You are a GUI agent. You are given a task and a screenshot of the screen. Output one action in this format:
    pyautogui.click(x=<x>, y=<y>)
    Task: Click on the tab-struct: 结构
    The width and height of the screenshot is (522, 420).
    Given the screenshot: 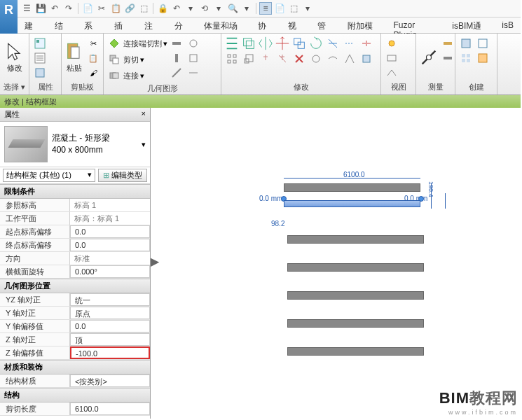 What is the action you would take?
    pyautogui.click(x=63, y=25)
    